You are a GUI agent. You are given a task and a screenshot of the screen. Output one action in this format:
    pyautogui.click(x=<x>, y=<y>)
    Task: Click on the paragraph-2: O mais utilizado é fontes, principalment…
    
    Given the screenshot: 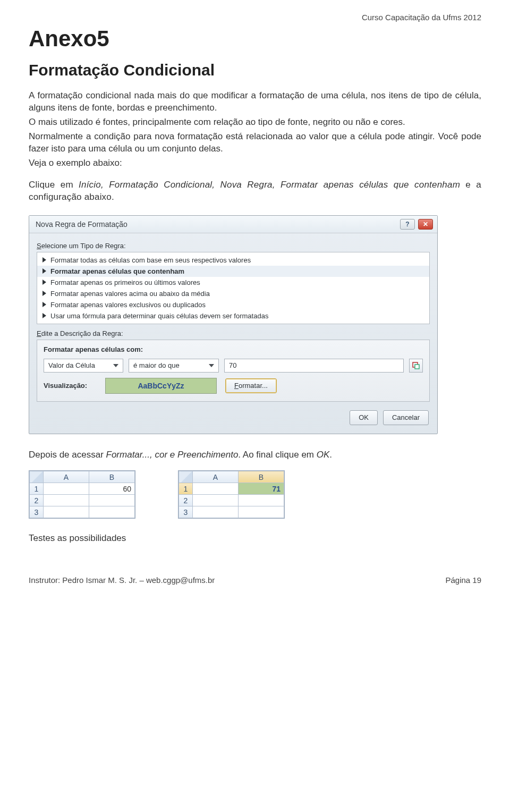 What is the action you would take?
    pyautogui.click(x=255, y=122)
    